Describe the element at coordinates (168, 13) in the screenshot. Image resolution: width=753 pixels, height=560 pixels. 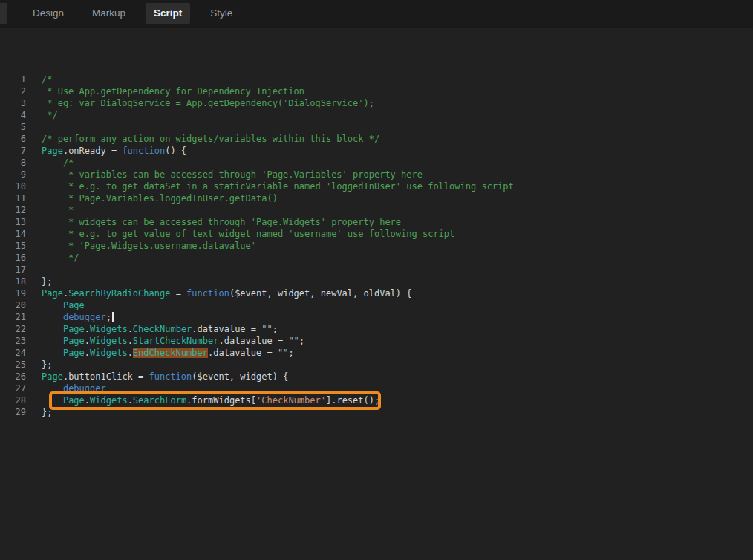
I see `tab-script: Script` at that location.